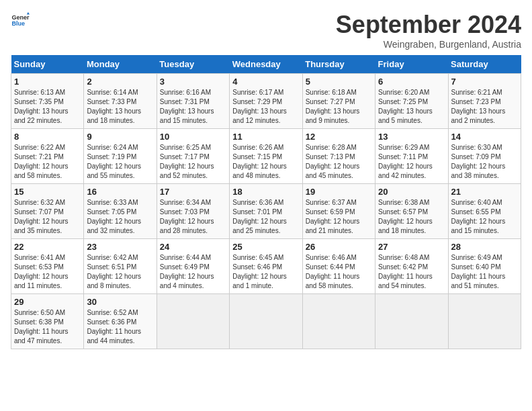 Image resolution: width=532 pixels, height=411 pixels. Describe the element at coordinates (193, 162) in the screenshot. I see `day-info: Sunrise: 6:25 AM Sunset: 7:17 PM Dayligh…` at that location.